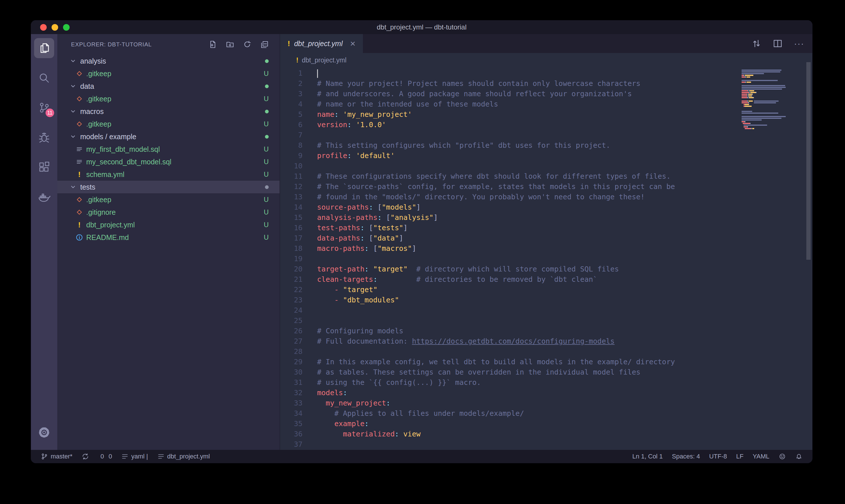  Describe the element at coordinates (105, 456) in the screenshot. I see `problems-status: 0 0` at that location.